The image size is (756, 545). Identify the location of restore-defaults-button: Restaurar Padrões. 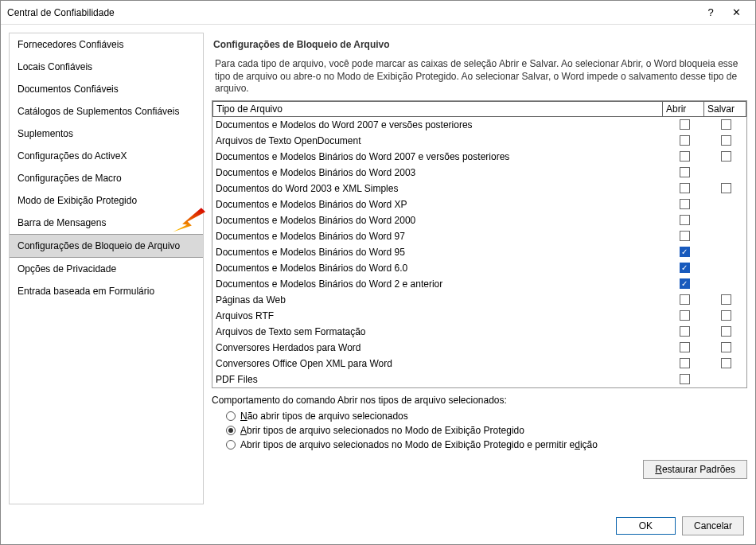
(696, 469).